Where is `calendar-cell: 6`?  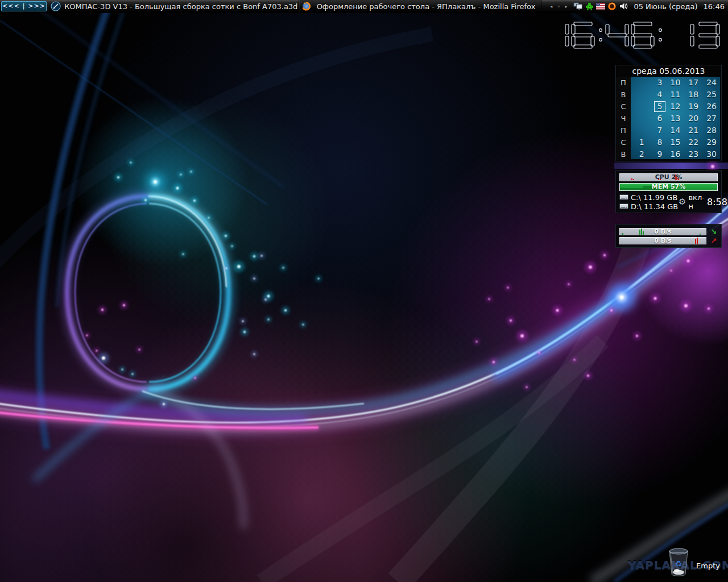
calendar-cell: 6 is located at coordinates (658, 118).